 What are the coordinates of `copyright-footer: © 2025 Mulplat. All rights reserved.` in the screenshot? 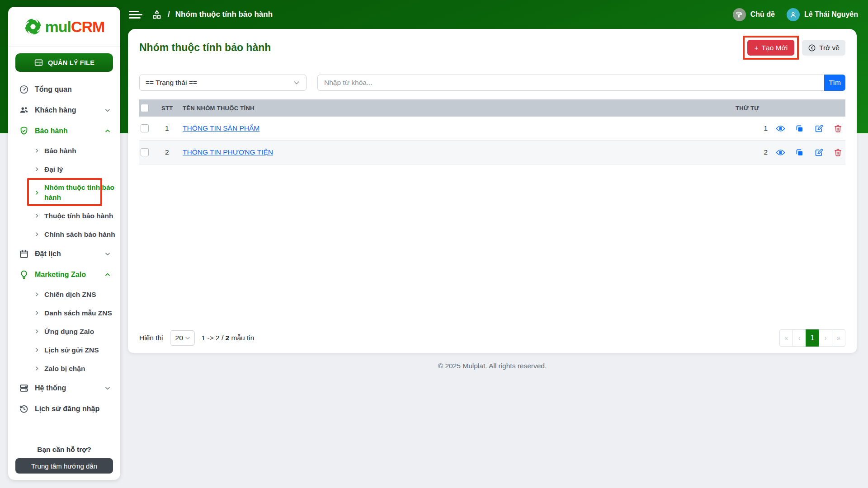 It's located at (492, 366).